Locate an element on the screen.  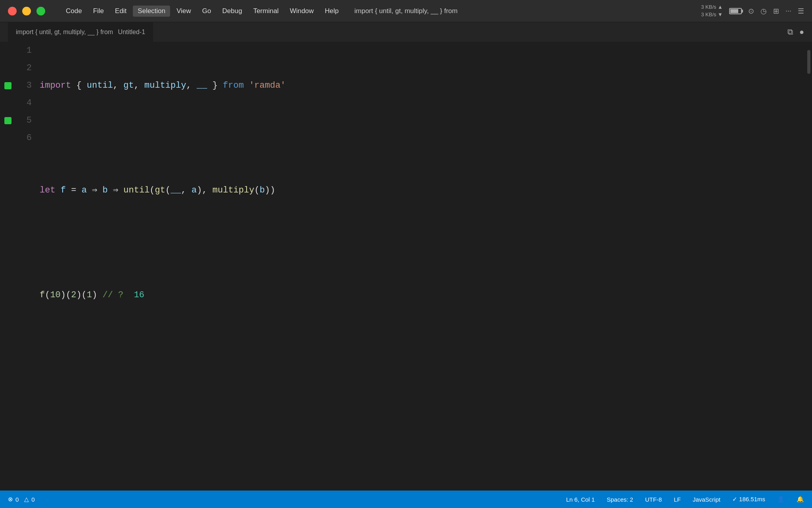
warning-count: 0 is located at coordinates (33, 499).